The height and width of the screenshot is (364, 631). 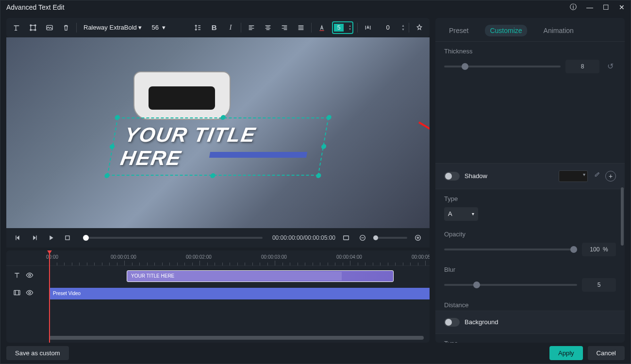 I want to click on panel-scrollbar, so click(x=622, y=187).